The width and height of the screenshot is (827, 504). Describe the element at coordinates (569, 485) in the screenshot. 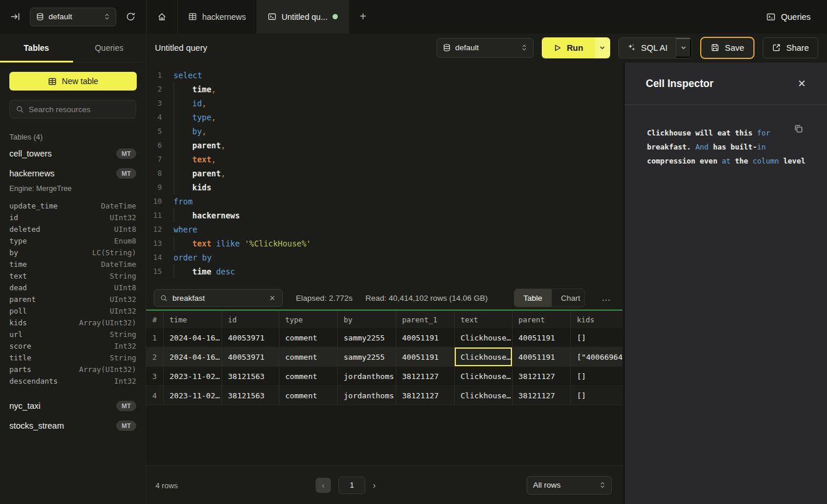

I see `page-size-selector: All rows` at that location.